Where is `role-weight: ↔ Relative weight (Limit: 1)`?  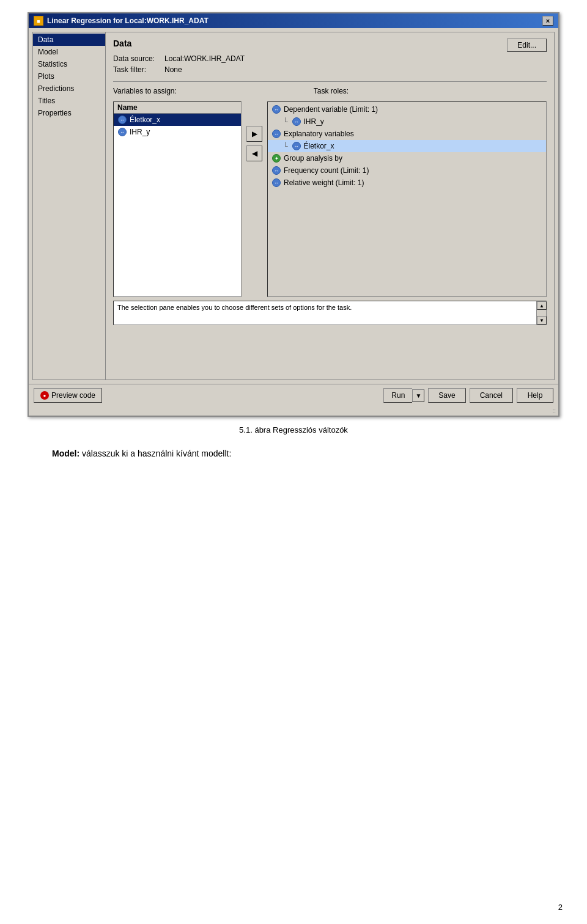
role-weight: ↔ Relative weight (Limit: 1) is located at coordinates (407, 183).